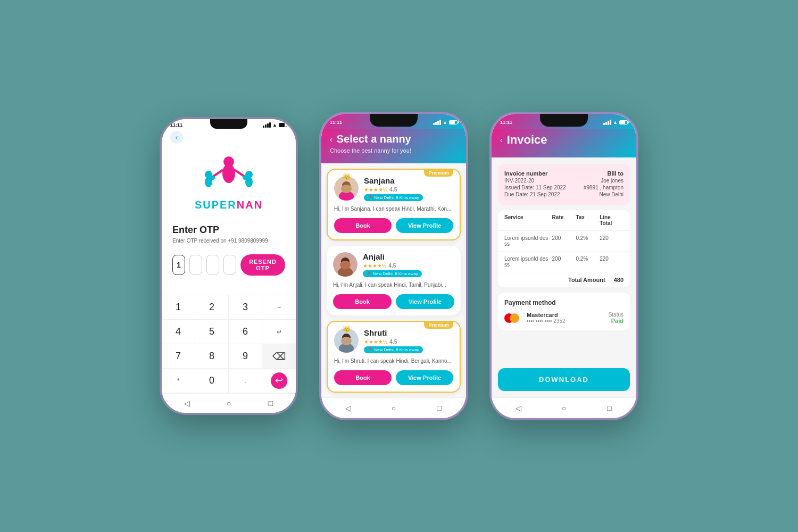 Image resolution: width=798 pixels, height=532 pixels. Describe the element at coordinates (565, 315) in the screenshot. I see `payment-name: Mastercard` at that location.